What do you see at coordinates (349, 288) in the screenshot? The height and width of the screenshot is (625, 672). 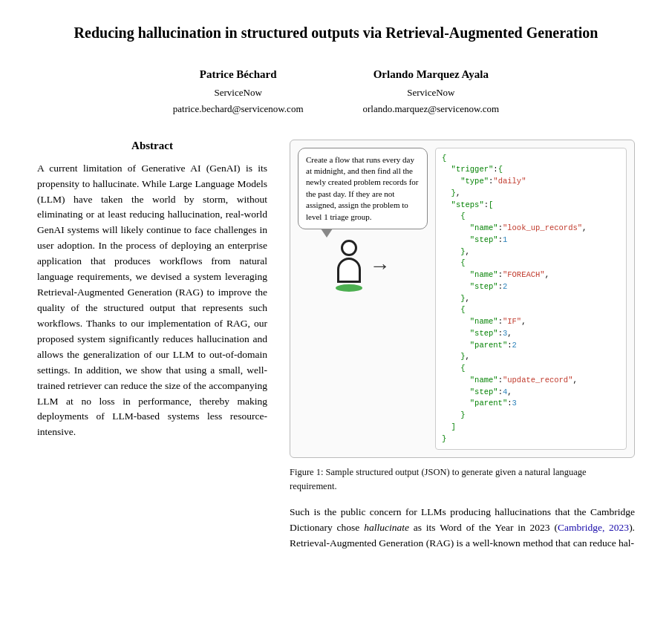 I see `person-base` at bounding box center [349, 288].